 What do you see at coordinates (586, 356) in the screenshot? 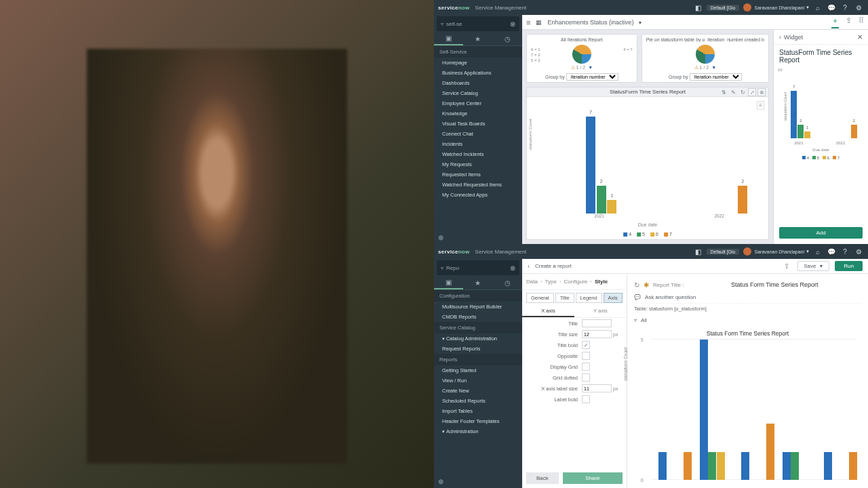
I see `opposite-checkbox` at bounding box center [586, 356].